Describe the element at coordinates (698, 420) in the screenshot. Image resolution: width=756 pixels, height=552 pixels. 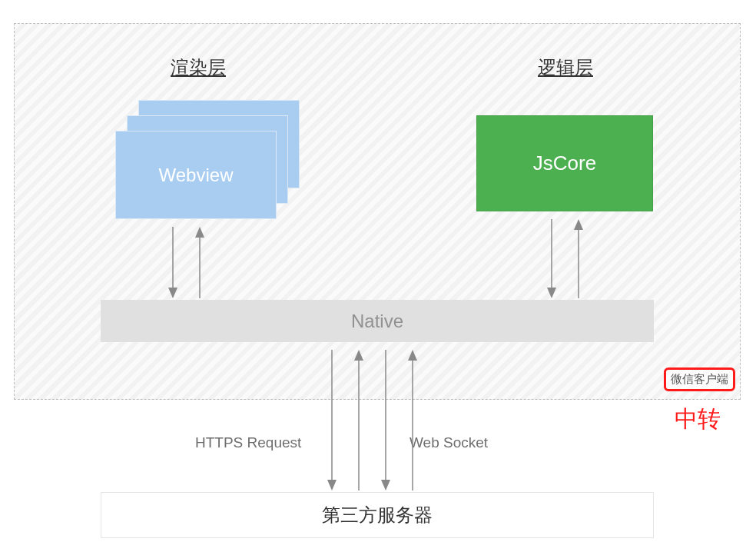
I see `relay-annotation: 中转` at that location.